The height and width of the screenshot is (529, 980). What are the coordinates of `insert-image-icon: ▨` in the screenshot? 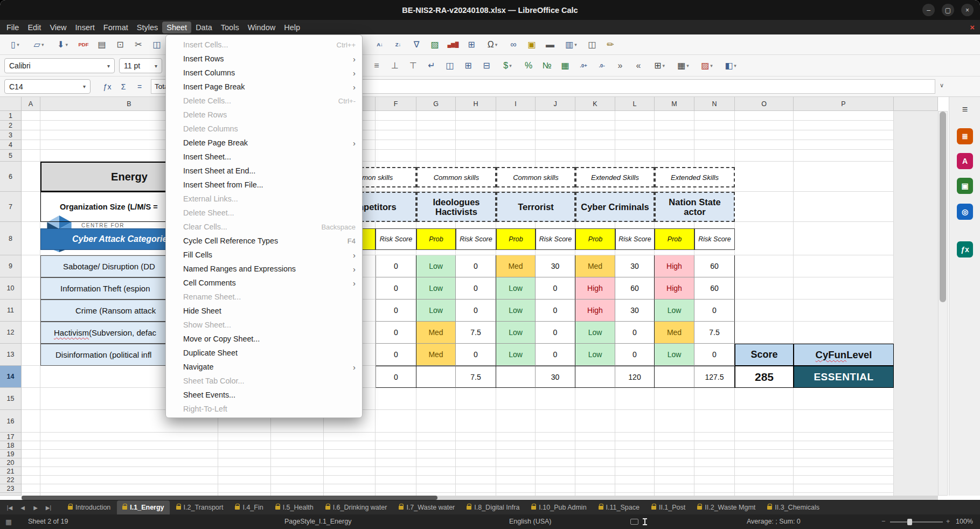 It's located at (435, 45).